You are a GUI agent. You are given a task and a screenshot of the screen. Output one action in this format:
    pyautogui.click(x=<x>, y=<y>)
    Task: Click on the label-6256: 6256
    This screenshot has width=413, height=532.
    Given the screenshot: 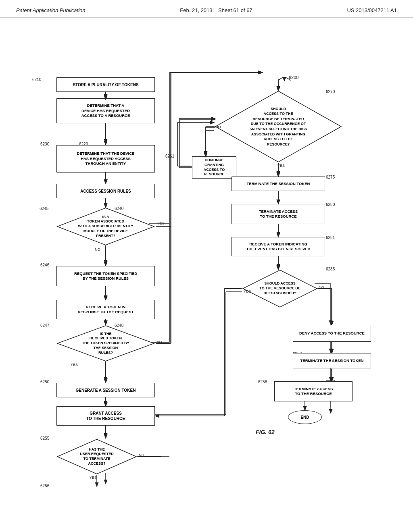 What is the action you would take?
    pyautogui.click(x=45, y=486)
    